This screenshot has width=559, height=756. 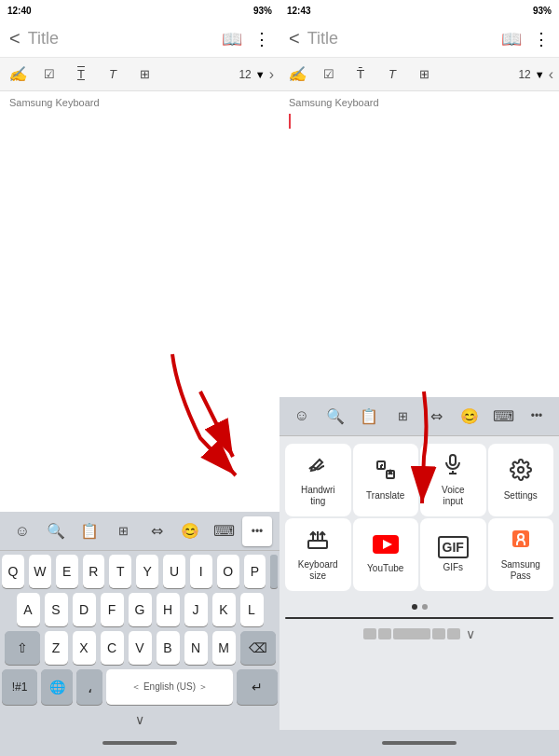 I want to click on layout-button-right: ⊞, so click(x=402, y=416).